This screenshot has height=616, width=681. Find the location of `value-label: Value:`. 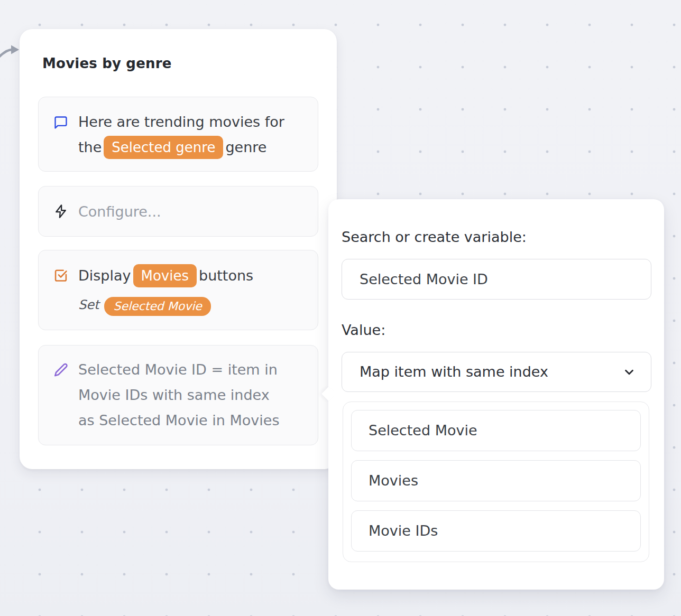

value-label: Value: is located at coordinates (364, 330).